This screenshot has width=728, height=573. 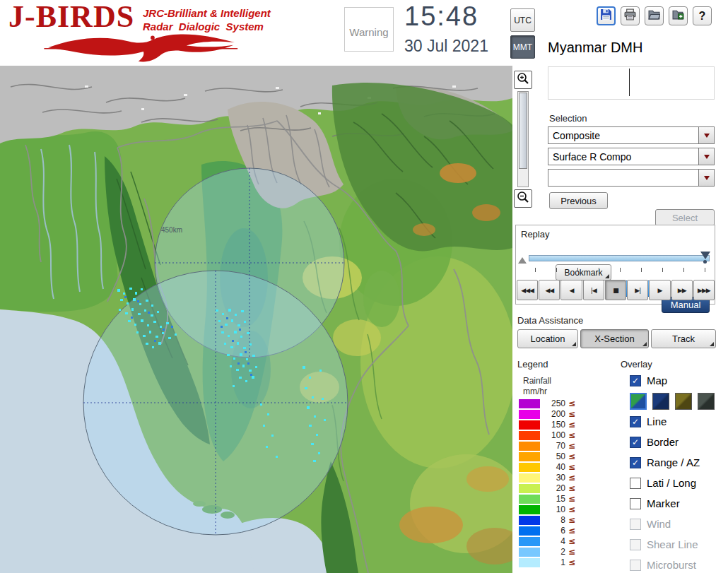 What do you see at coordinates (659, 524) in the screenshot?
I see `overlay-label-wind: Wind` at bounding box center [659, 524].